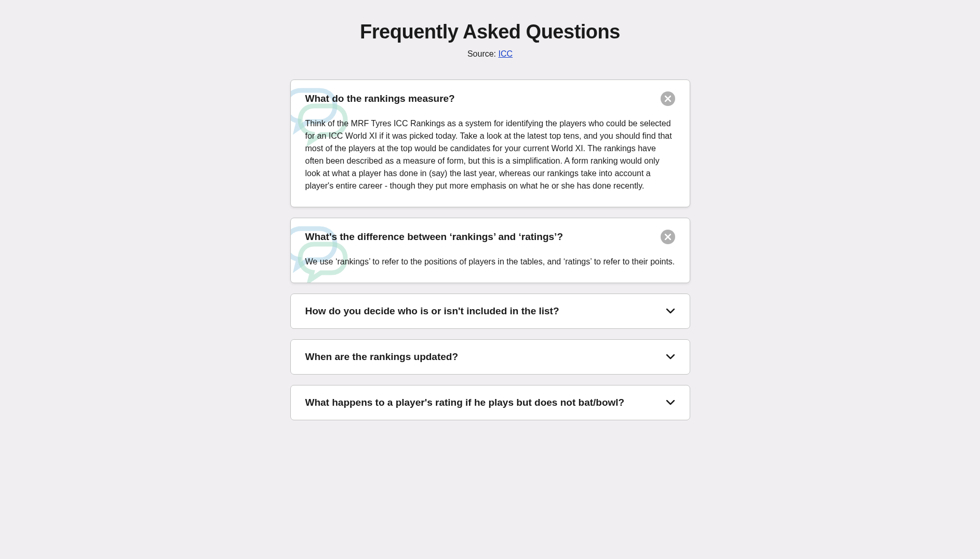 The width and height of the screenshot is (980, 559). I want to click on page-title: Frequently Asked Questions, so click(490, 32).